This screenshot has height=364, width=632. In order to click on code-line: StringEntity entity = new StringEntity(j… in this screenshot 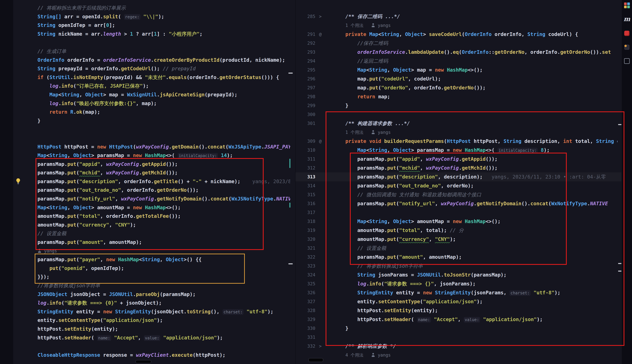, I will do `click(164, 312)`.